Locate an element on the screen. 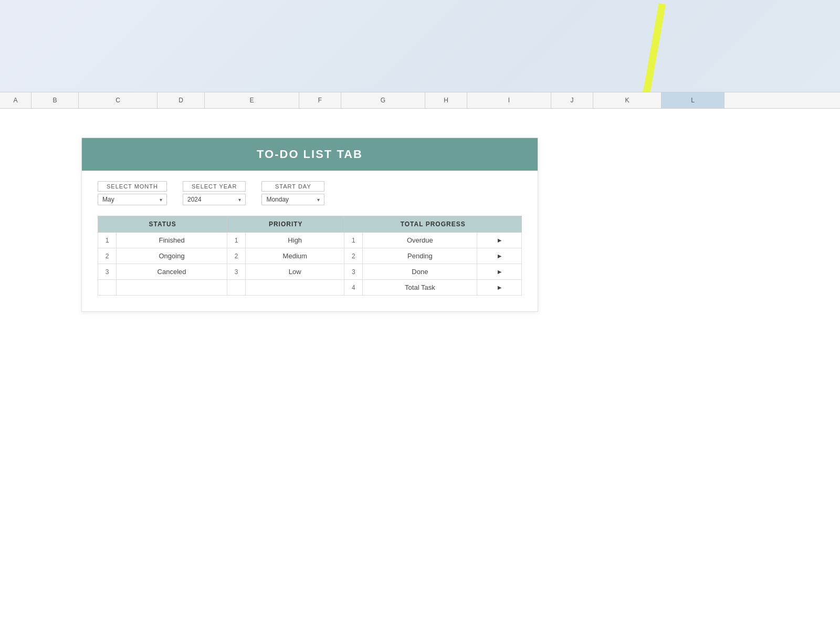 This screenshot has width=840, height=630. year-dropdown-arrow: ▾ is located at coordinates (239, 200).